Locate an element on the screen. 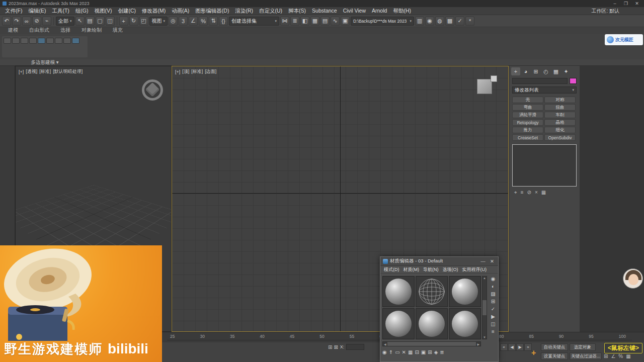 The image size is (644, 362). snap-icon: ∠ is located at coordinates (613, 356).